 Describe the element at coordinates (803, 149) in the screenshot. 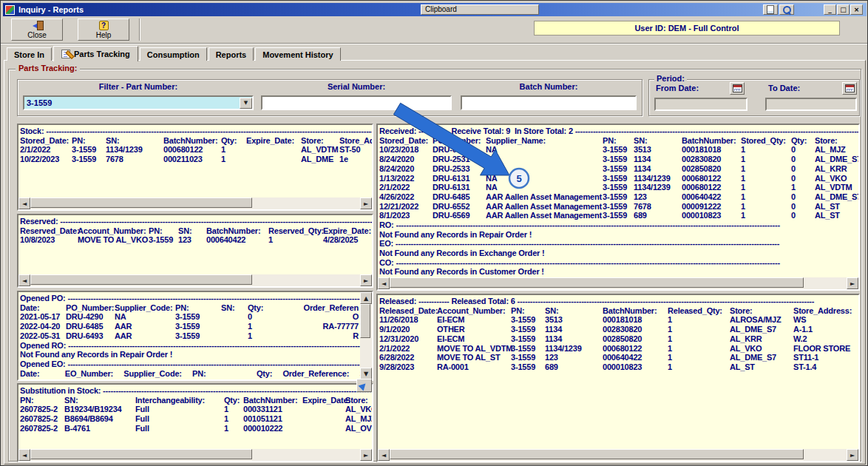

I see `table-cell: 0` at that location.